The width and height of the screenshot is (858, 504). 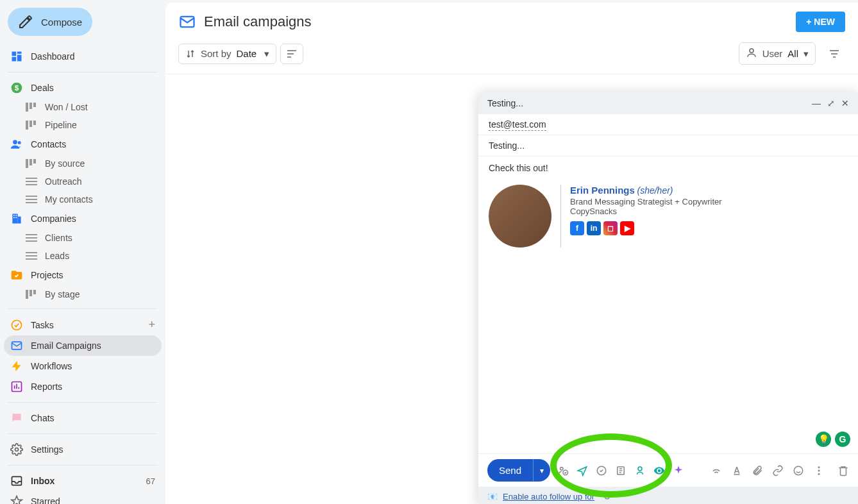 I want to click on attachment-icon, so click(x=757, y=471).